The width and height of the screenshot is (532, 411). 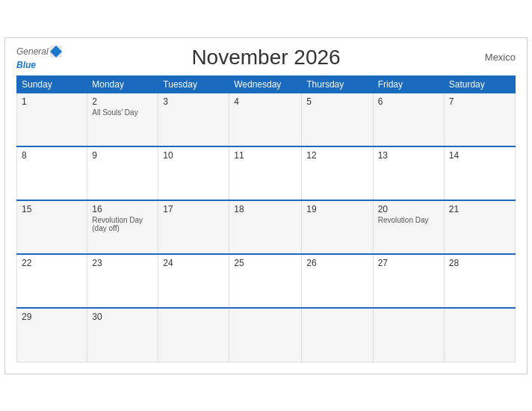 I want to click on table-row: 21, so click(x=480, y=227).